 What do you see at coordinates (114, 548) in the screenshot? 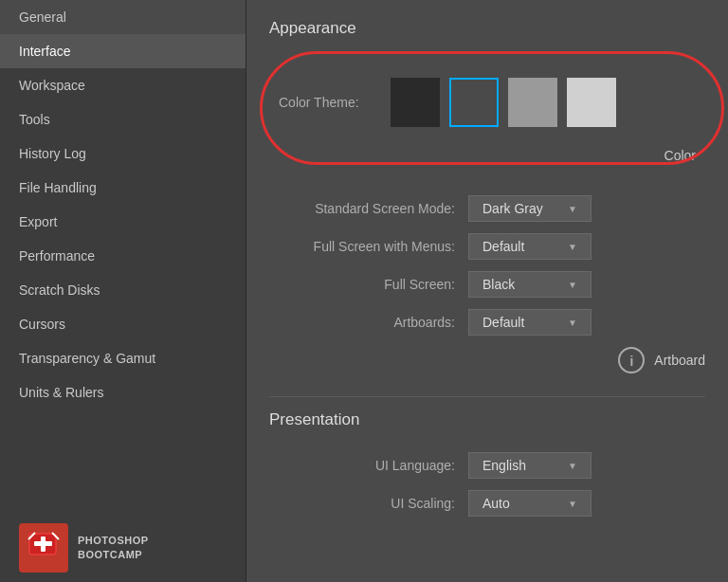
I see `logo-text: PHOTOSHOP BOOTCAMP` at bounding box center [114, 548].